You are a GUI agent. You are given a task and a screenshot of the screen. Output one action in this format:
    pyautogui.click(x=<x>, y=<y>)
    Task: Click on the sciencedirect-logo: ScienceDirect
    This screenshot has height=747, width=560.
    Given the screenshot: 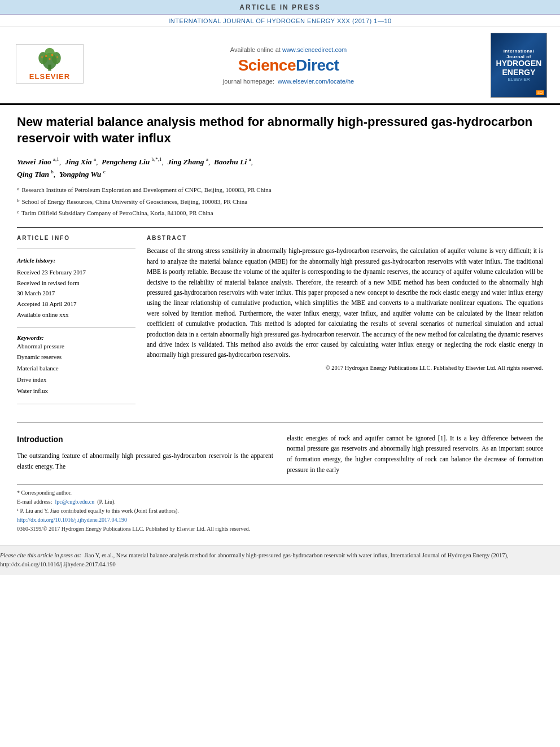 What is the action you would take?
    pyautogui.click(x=289, y=65)
    